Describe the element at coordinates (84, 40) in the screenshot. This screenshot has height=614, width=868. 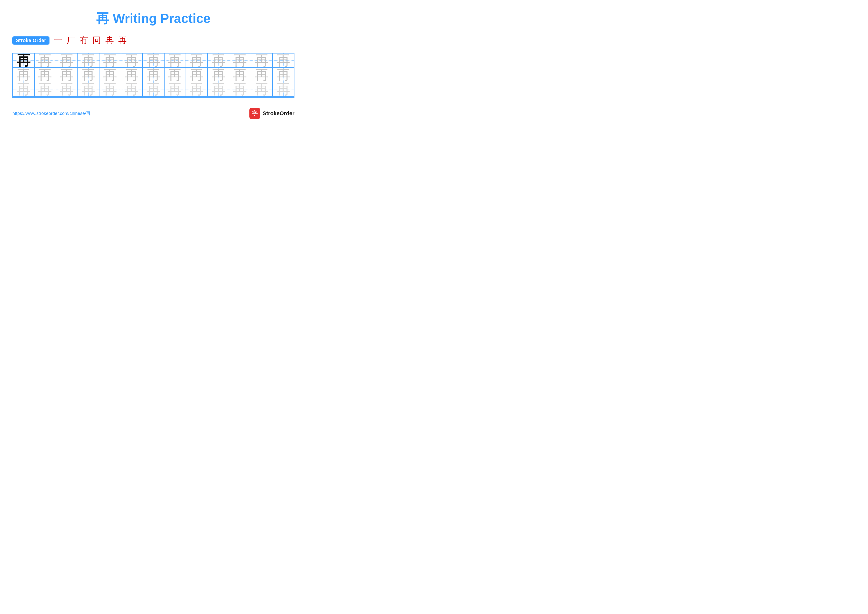
I see `stroke-step-3: 冇` at that location.